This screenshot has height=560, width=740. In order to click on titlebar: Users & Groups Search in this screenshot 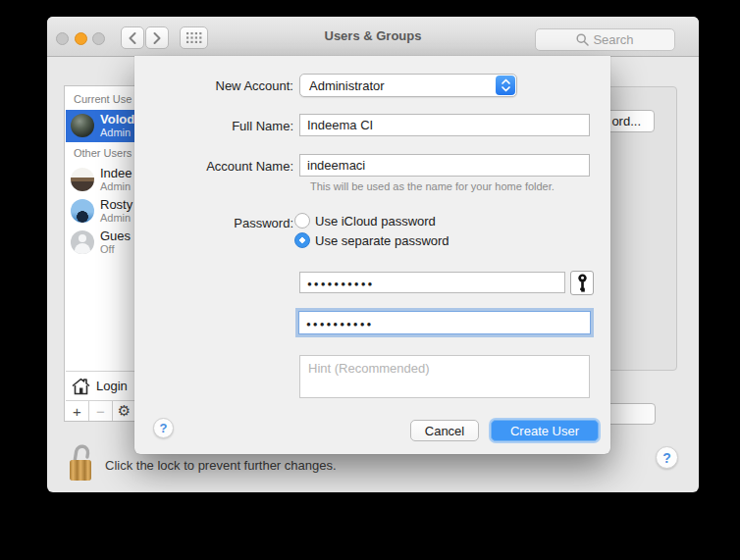, I will do `click(373, 37)`.